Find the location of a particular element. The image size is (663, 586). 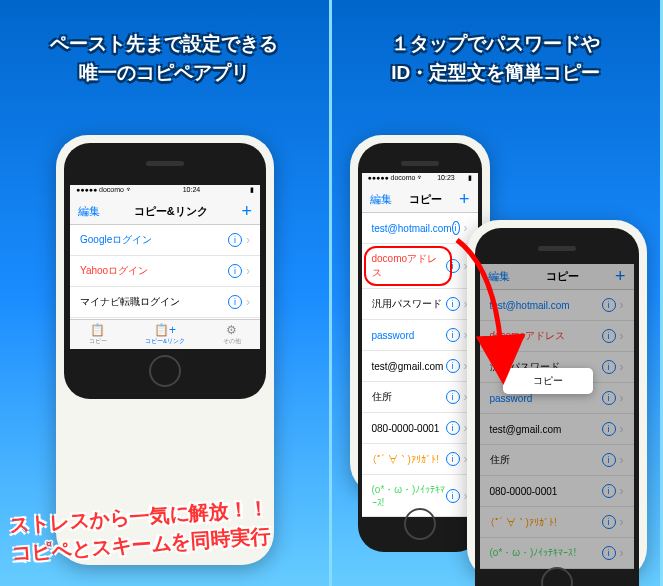

status-bar: ●●●●● docomo ᯤ 10:23 ▮ is located at coordinates (420, 180).